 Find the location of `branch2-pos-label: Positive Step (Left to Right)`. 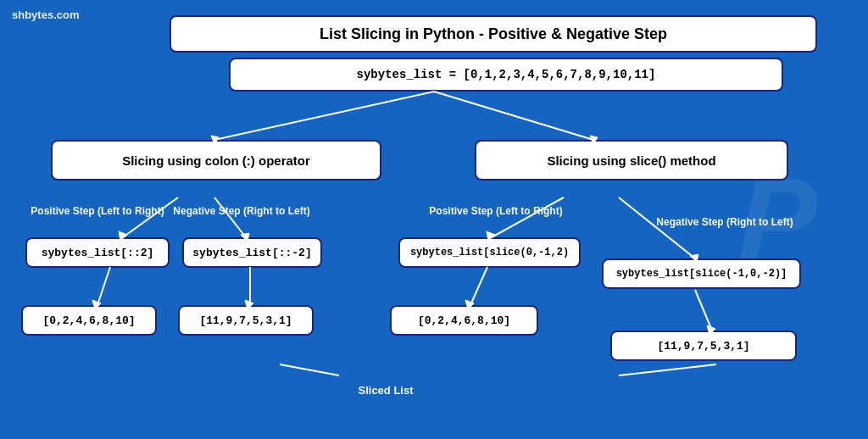

branch2-pos-label: Positive Step (Left to Right) is located at coordinates (496, 211).